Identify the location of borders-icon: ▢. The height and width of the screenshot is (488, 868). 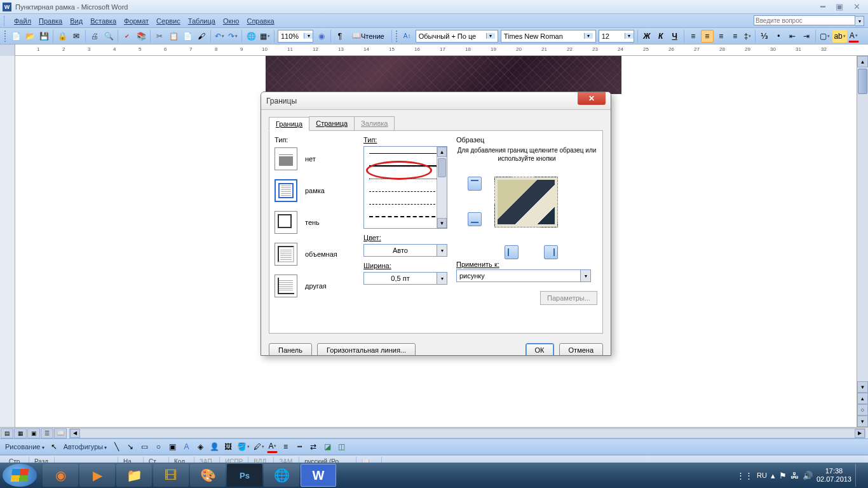
(825, 36).